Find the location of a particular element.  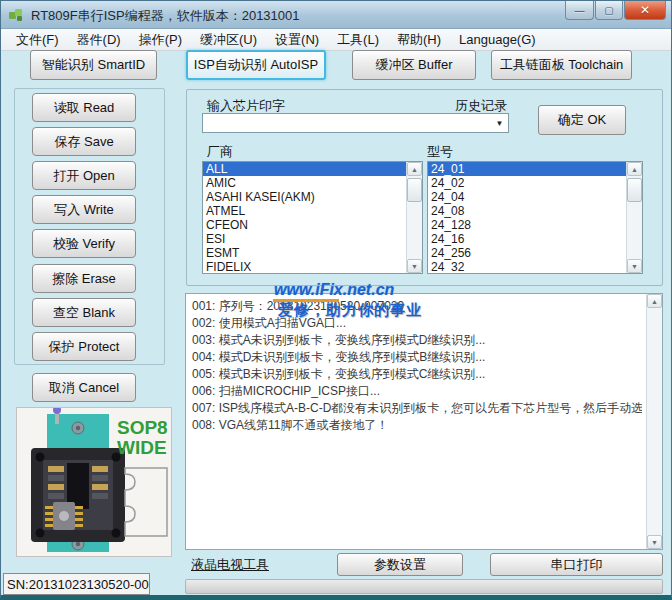

log-line: 004: 模式D未识别到板卡，变换线序到模式B继续识别... is located at coordinates (417, 358).